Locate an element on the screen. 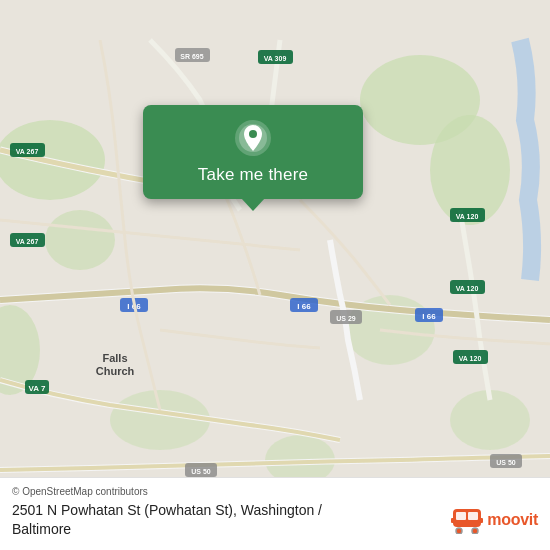  moovit-bus-icon is located at coordinates (467, 520).